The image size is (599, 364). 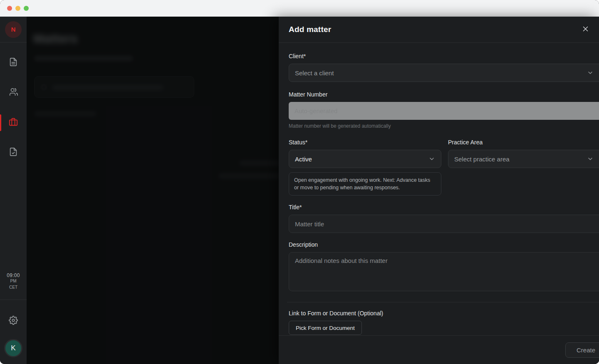 What do you see at coordinates (13, 288) in the screenshot?
I see `clock-timezone: CET` at bounding box center [13, 288].